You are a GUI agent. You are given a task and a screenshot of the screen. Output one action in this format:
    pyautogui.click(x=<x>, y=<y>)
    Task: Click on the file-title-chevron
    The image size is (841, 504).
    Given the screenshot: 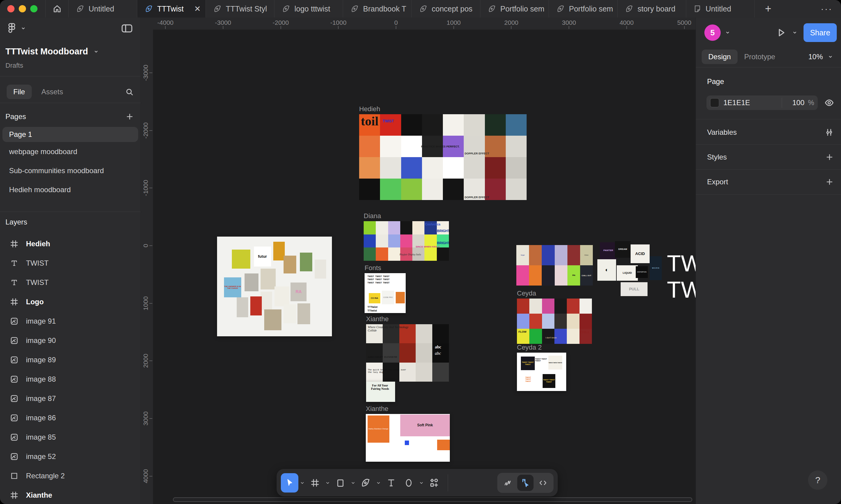 What is the action you would take?
    pyautogui.click(x=96, y=52)
    